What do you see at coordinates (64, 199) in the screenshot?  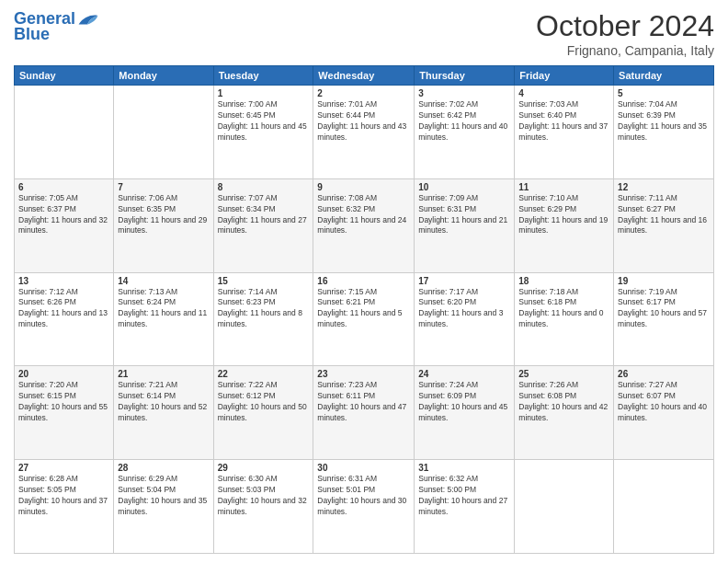 I see `sunrise-text: Sunrise: 7:05 AM` at bounding box center [64, 199].